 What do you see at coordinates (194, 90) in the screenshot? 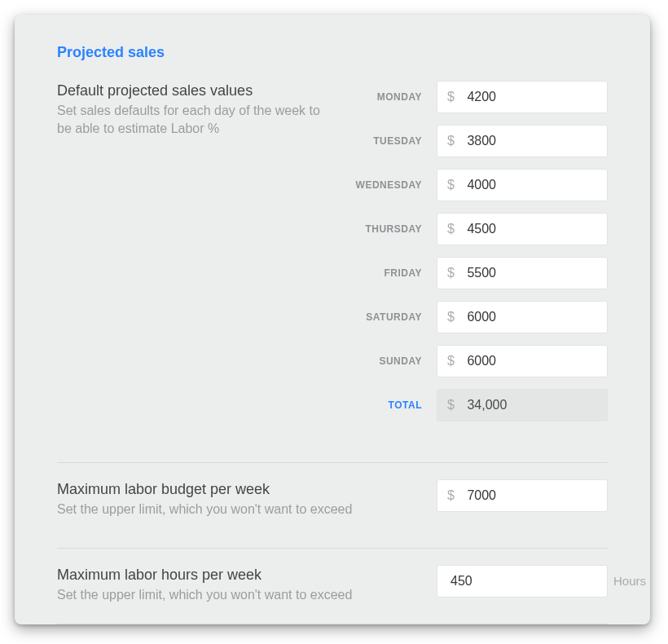
I see `projected-sales-title: Default projected sales values` at bounding box center [194, 90].